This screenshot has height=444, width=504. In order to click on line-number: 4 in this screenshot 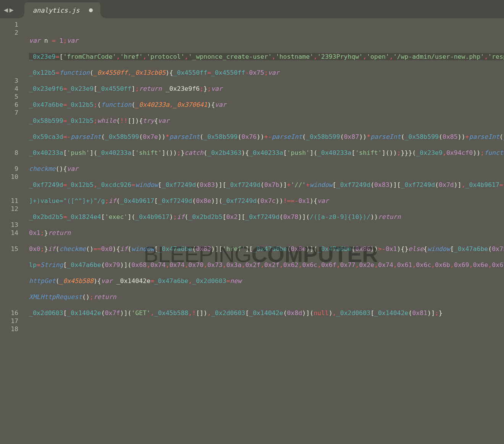, I will do `click(13, 88)`.